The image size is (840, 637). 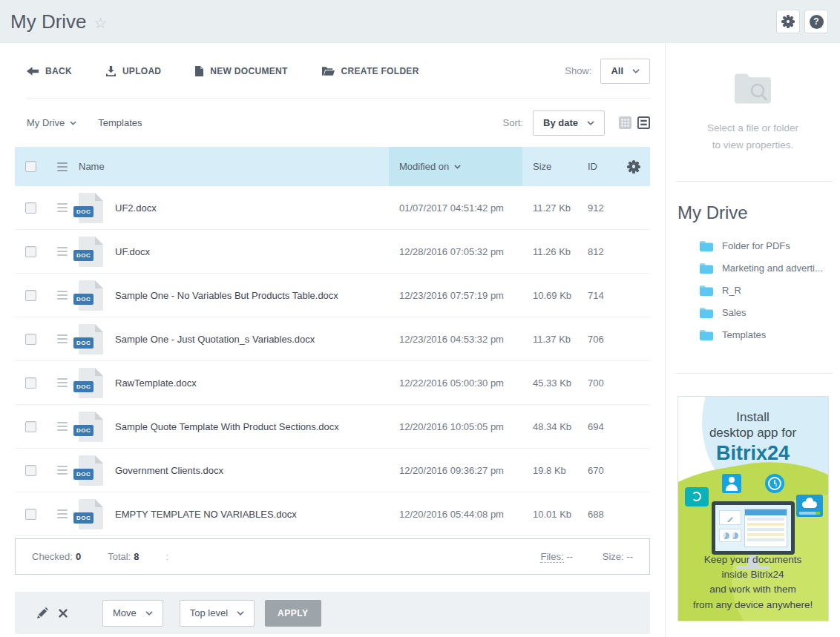 What do you see at coordinates (457, 167) in the screenshot?
I see `sort-direction-icon` at bounding box center [457, 167].